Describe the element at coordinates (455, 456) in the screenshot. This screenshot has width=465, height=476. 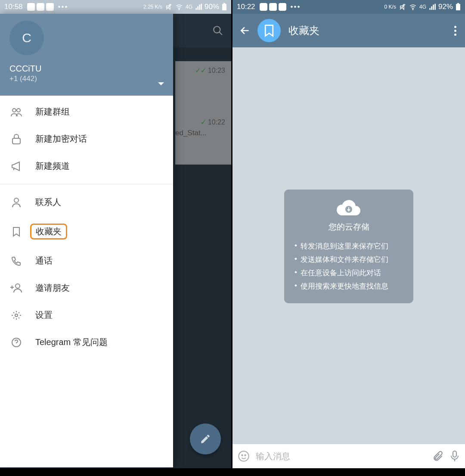
I see `mic-icon` at that location.